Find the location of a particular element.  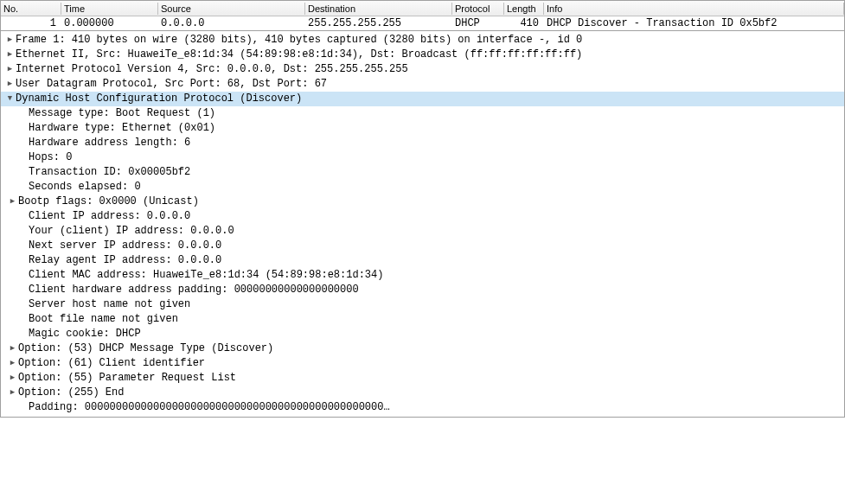

tree-ip: ▶ Internet Protocol Version 4, Src: 0.0.… is located at coordinates (422, 69).